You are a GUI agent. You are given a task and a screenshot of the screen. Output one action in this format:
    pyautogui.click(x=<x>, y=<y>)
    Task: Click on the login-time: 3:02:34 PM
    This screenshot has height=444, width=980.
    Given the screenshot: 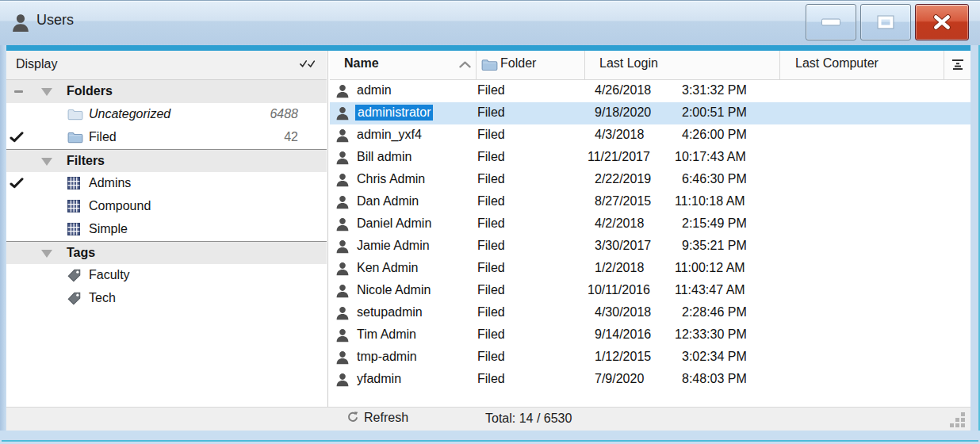 What is the action you would take?
    pyautogui.click(x=710, y=357)
    